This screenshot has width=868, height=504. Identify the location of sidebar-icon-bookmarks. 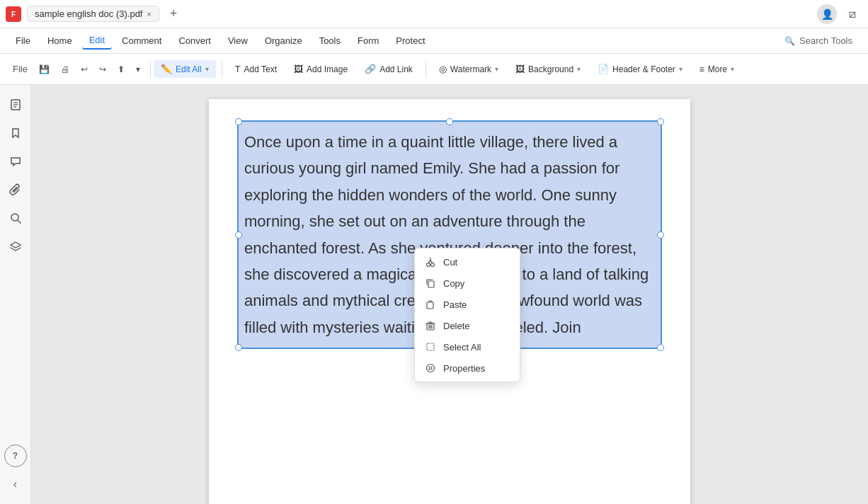
(16, 133).